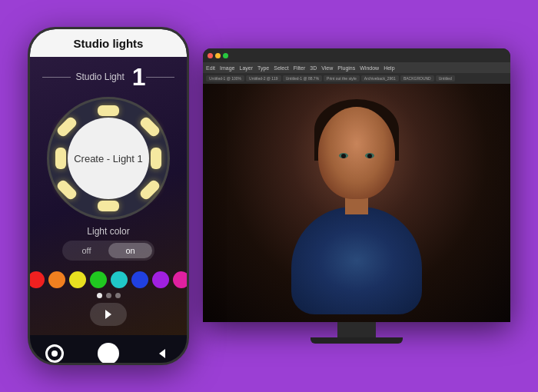  What do you see at coordinates (108, 243) in the screenshot?
I see `light-color-section: Light color off on` at bounding box center [108, 243].